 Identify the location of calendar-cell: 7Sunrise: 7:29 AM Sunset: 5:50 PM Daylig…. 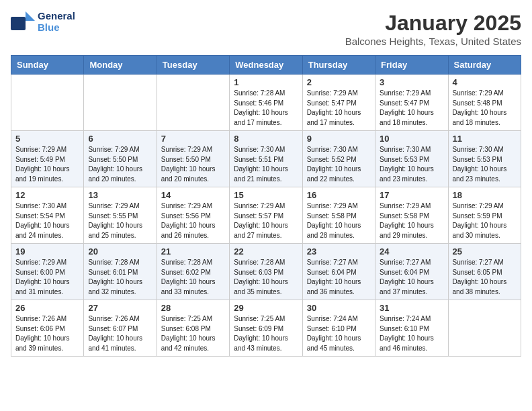
(193, 159).